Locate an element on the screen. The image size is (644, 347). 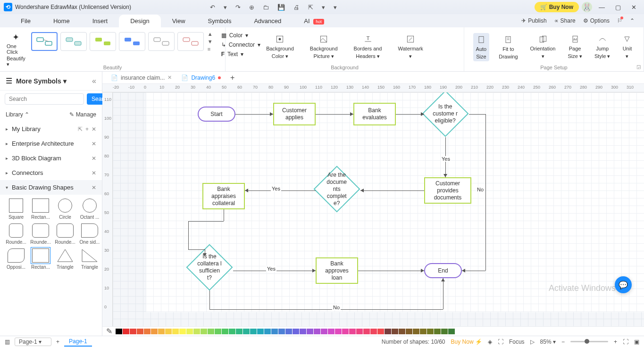
node-start: Start is located at coordinates (217, 114).